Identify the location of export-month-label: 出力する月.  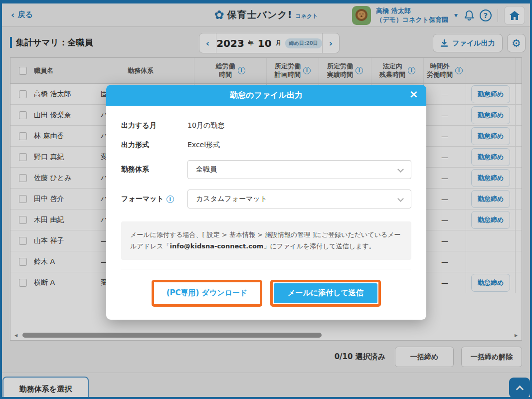
(155, 126).